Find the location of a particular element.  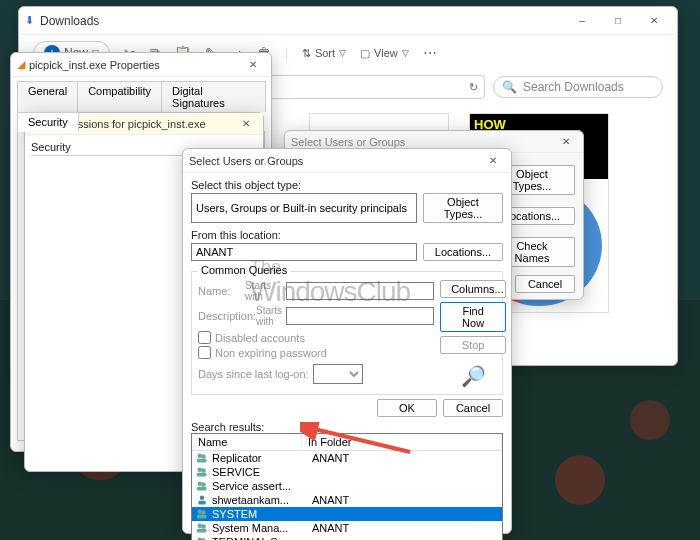

object-type-field is located at coordinates (304, 208).